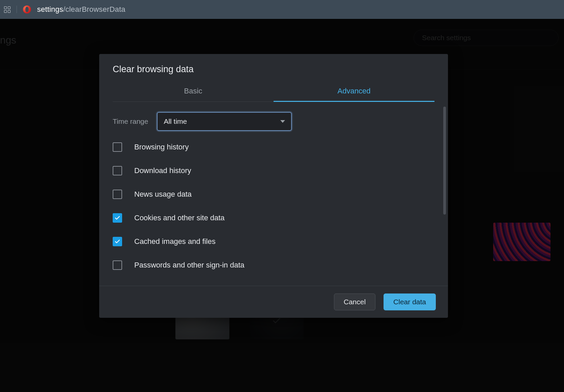 The image size is (564, 392). I want to click on cancel-button: Cancel, so click(355, 302).